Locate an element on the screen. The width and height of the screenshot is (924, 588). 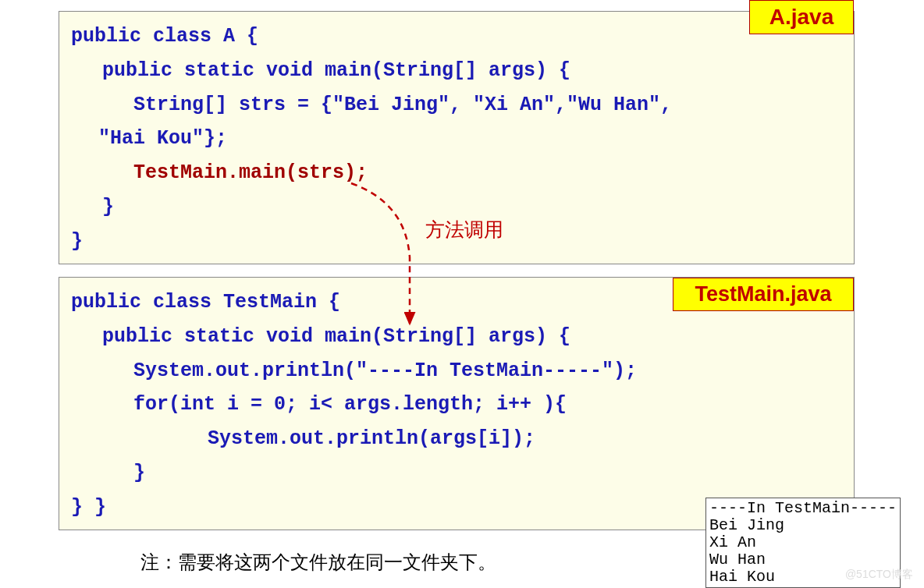
file-label-testmain: TestMain.java is located at coordinates (763, 295).